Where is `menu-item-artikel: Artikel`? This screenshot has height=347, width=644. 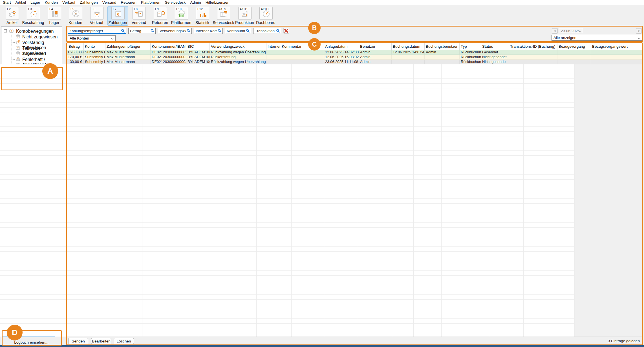
menu-item-artikel: Artikel is located at coordinates (21, 3).